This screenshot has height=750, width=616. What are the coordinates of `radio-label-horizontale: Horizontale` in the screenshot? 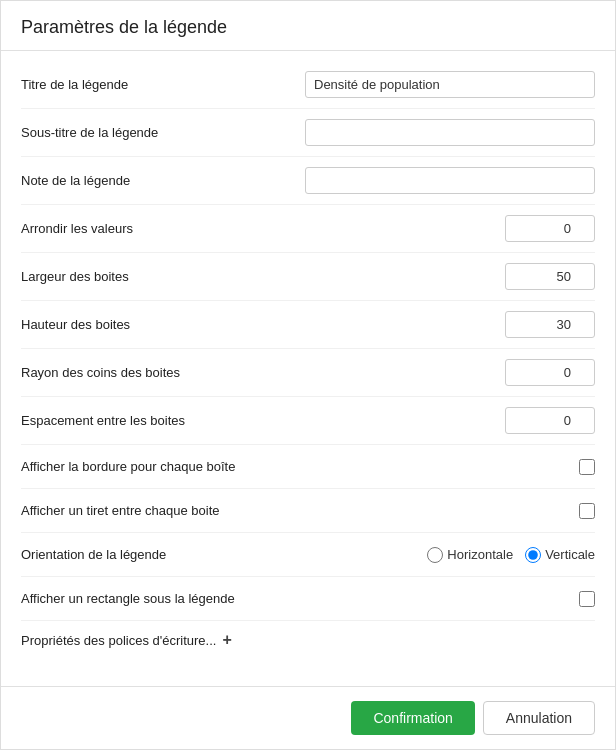 It's located at (470, 555).